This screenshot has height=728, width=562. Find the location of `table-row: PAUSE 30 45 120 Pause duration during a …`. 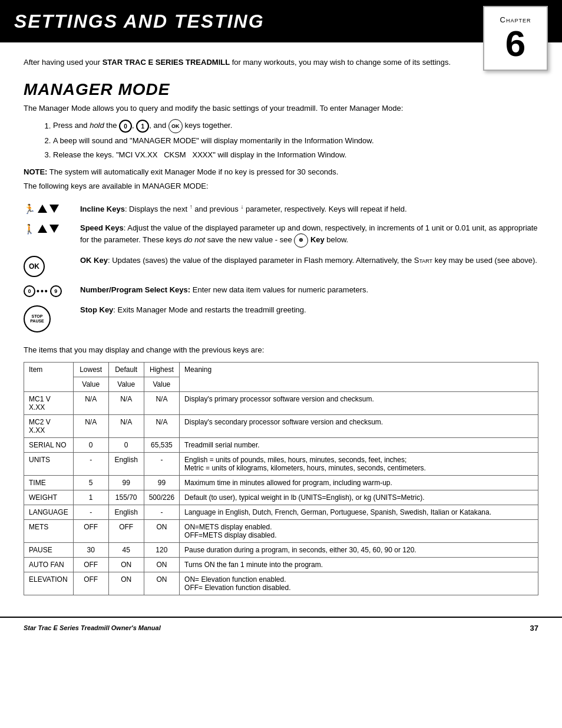

table-row: PAUSE 30 45 120 Pause duration during a … is located at coordinates (282, 549).